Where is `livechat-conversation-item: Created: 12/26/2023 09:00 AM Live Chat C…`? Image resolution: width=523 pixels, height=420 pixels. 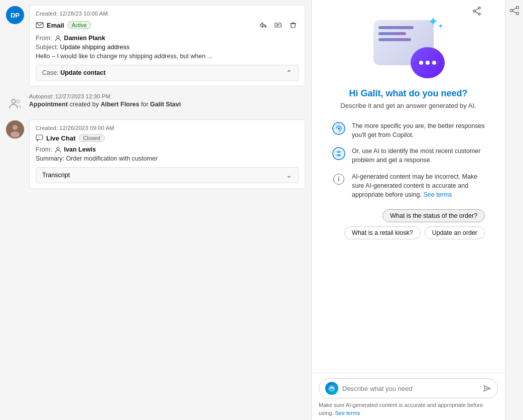 livechat-conversation-item: Created: 12/26/2023 09:00 AM Live Chat C… is located at coordinates (156, 154).